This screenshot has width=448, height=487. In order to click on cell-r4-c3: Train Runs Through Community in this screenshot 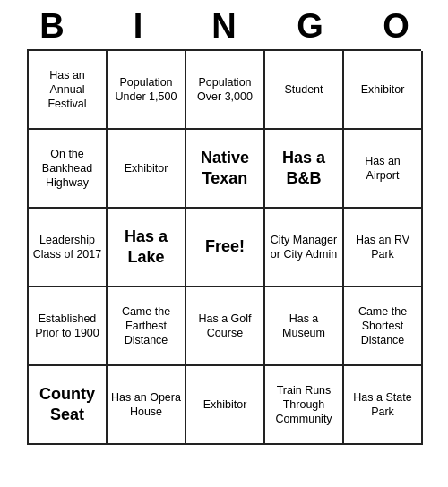, I will do `click(305, 406)`.